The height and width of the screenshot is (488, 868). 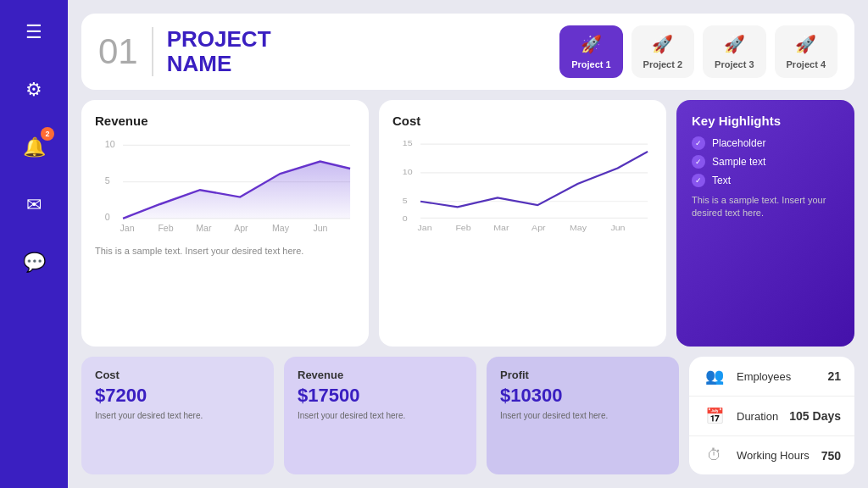 I want to click on cost-chart-title: Cost, so click(x=522, y=120).